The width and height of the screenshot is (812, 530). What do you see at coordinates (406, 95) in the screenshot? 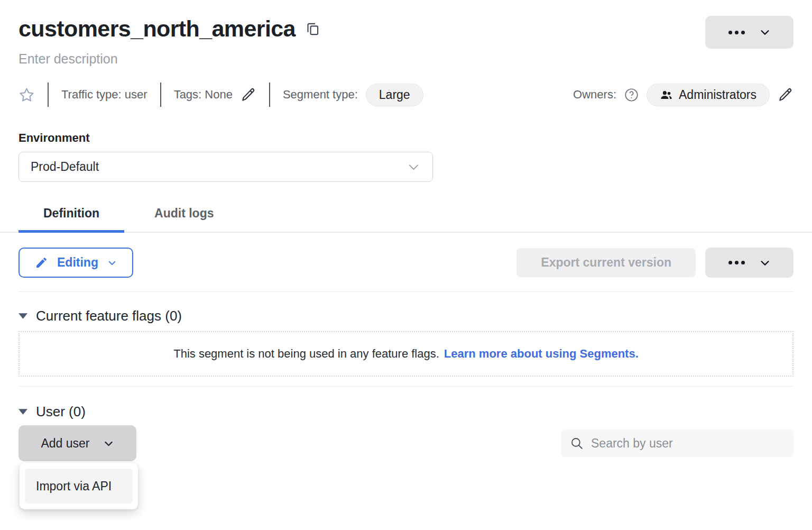
I see `meta-row: Traffic type: user Tags: None Segment ty…` at bounding box center [406, 95].